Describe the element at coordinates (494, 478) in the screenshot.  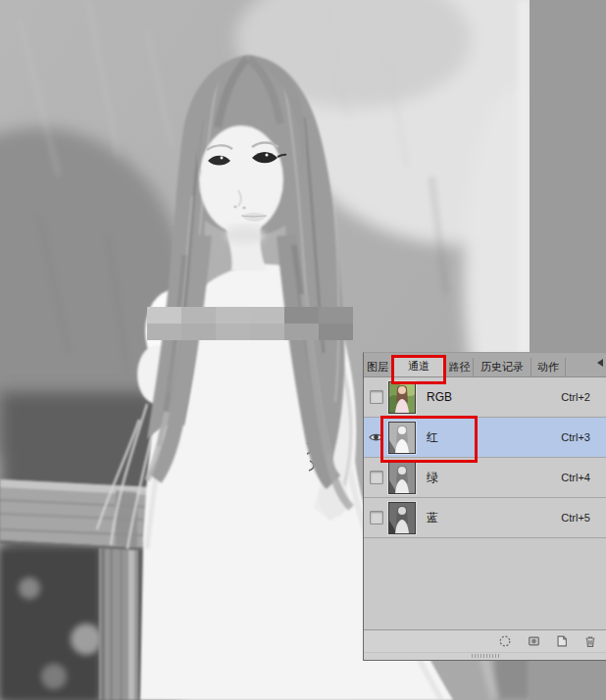
I see `channel-name: 绿` at that location.